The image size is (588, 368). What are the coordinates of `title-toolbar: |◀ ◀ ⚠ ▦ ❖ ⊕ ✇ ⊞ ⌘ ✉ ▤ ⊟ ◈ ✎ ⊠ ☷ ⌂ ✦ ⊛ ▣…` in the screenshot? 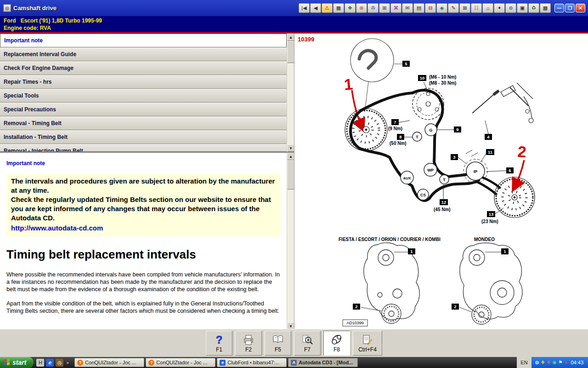 It's located at (424, 8).